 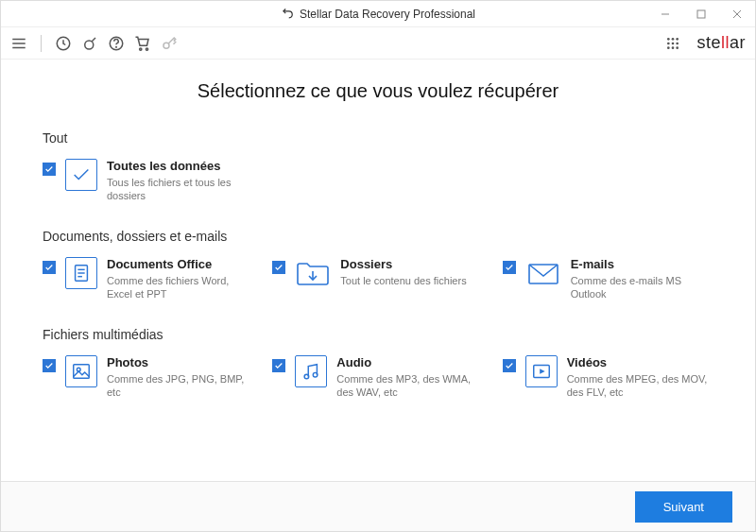 I want to click on section-docs-title: Documents, dossiers et e-mails, so click(x=378, y=236).